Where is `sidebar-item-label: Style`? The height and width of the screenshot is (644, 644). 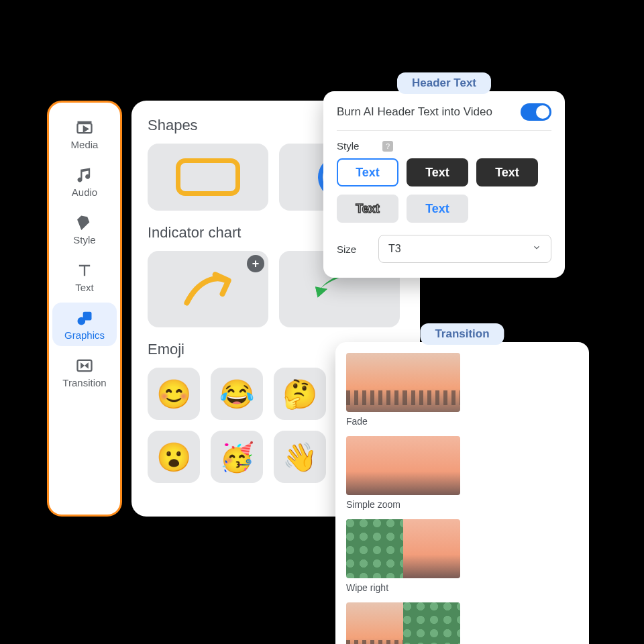 sidebar-item-label: Style is located at coordinates (85, 240).